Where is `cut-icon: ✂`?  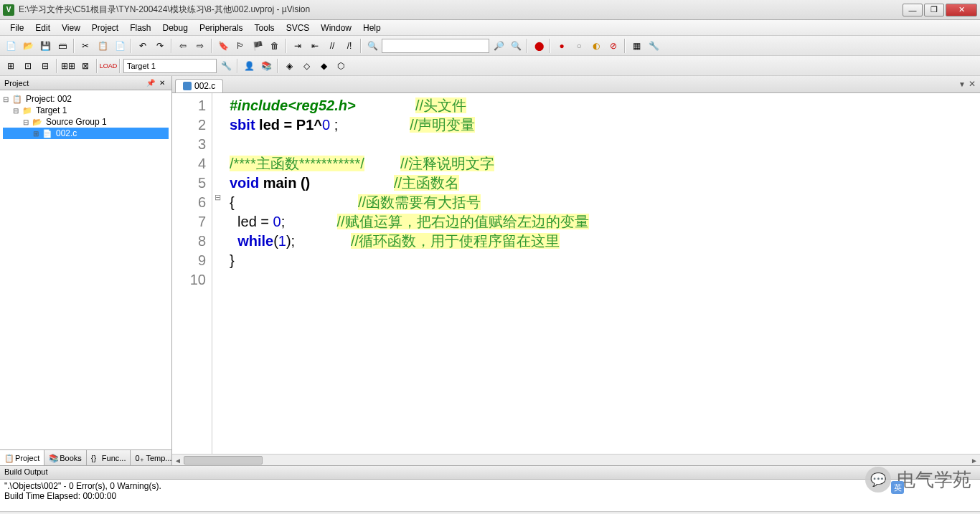 cut-icon: ✂ is located at coordinates (85, 46).